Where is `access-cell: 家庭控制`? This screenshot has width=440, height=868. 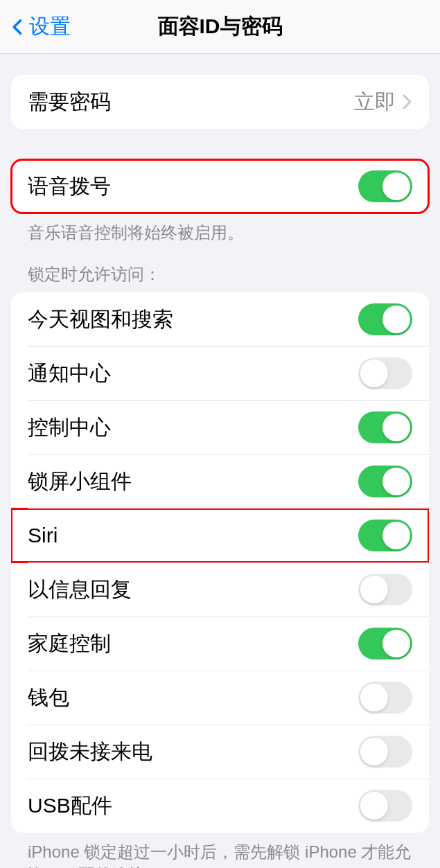
access-cell: 家庭控制 is located at coordinates (220, 644).